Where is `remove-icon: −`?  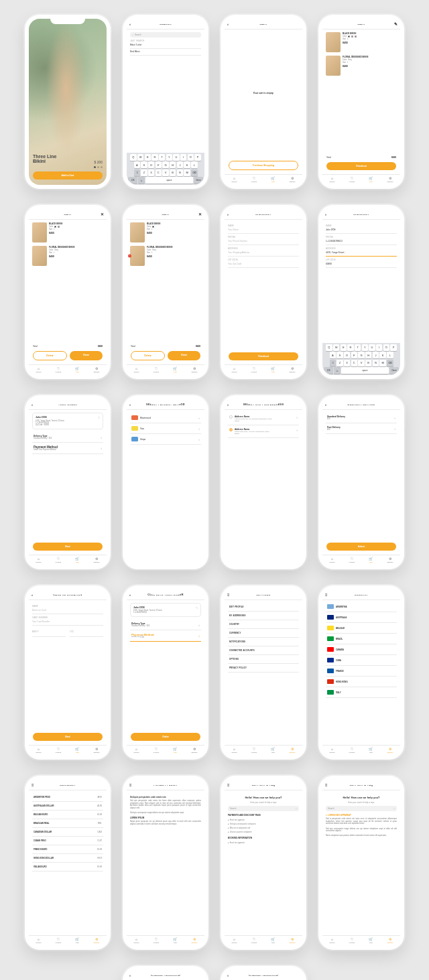 remove-icon: − is located at coordinates (130, 256).